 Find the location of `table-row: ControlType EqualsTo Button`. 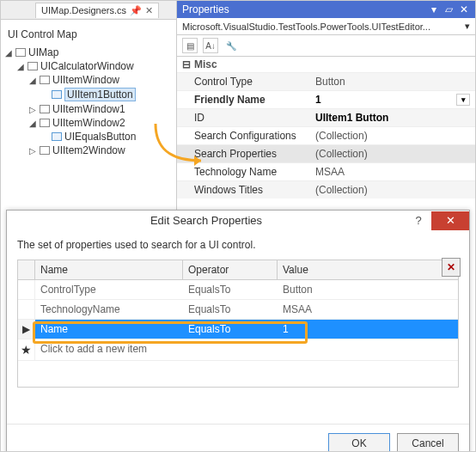

table-row: ControlType EqualsTo Button is located at coordinates (238, 290).